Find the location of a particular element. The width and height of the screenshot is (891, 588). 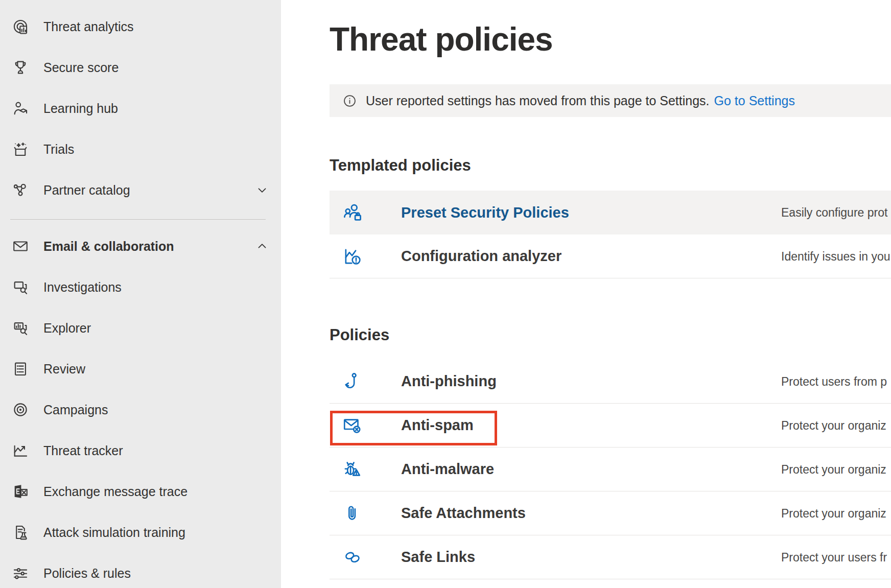

review-icon is located at coordinates (20, 369).